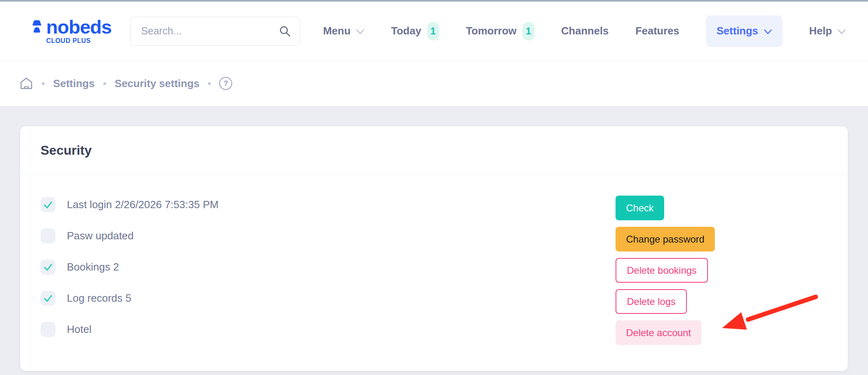 Image resolution: width=868 pixels, height=375 pixels. What do you see at coordinates (415, 31) in the screenshot?
I see `nav-item-today: Today 1` at bounding box center [415, 31].